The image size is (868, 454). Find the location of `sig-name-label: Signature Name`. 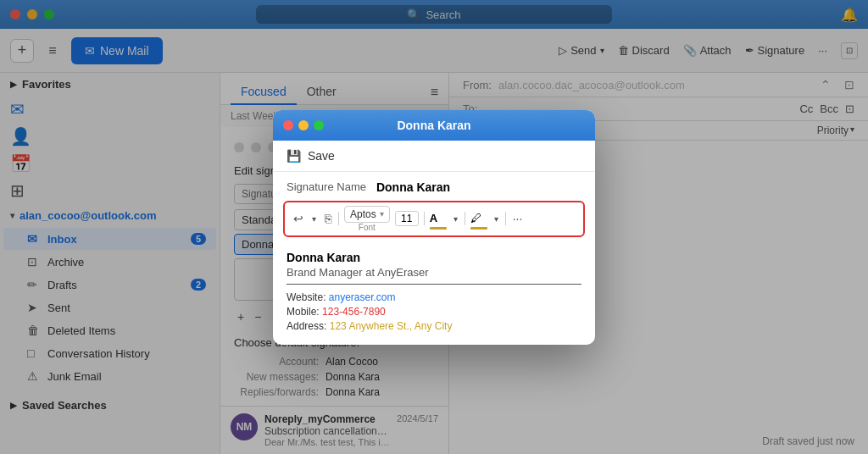

sig-name-label: Signature Name is located at coordinates (326, 186).